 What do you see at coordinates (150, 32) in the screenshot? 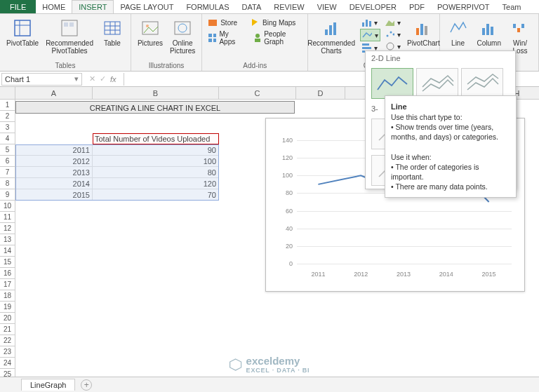
I see `btn-pictures: Pictures` at bounding box center [150, 32].